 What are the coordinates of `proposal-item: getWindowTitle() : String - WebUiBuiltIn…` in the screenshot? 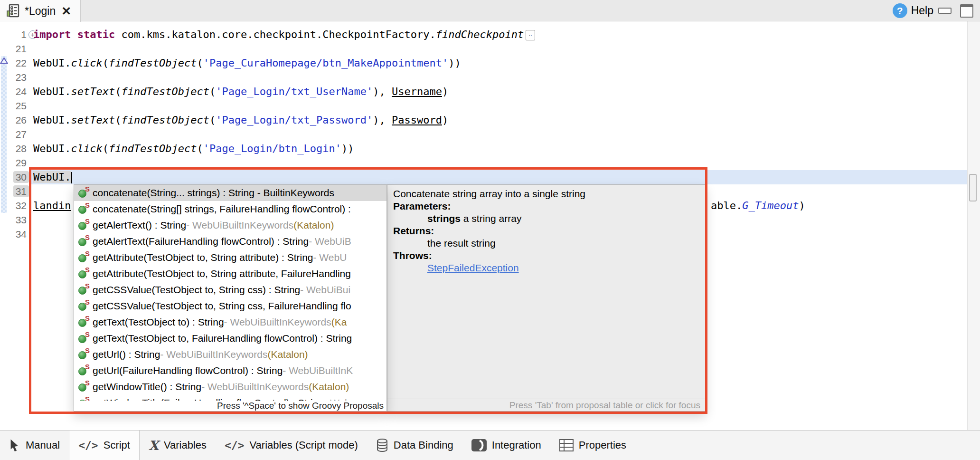 It's located at (230, 387).